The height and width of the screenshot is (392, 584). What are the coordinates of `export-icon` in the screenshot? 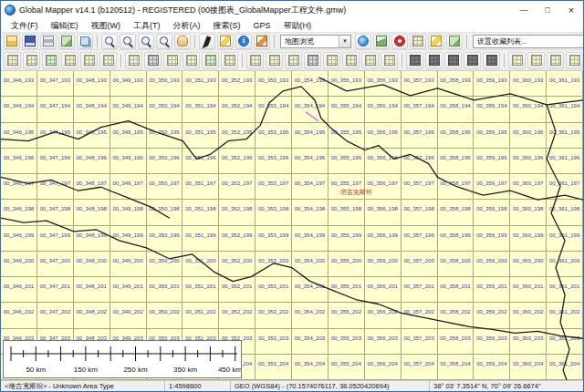 It's located at (67, 41).